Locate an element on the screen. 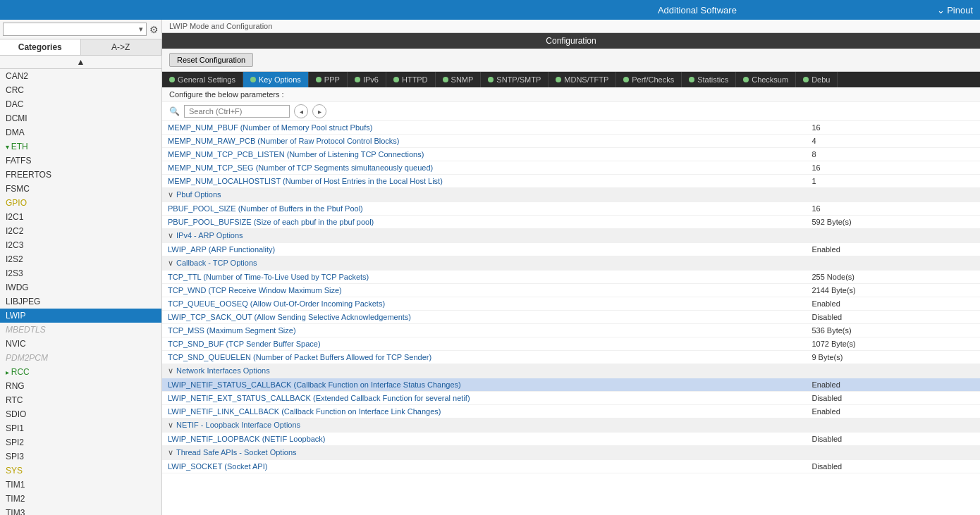 The width and height of the screenshot is (980, 515). table-row: TCP_TTL (Number of Time-To-Live Used by … is located at coordinates (571, 278).